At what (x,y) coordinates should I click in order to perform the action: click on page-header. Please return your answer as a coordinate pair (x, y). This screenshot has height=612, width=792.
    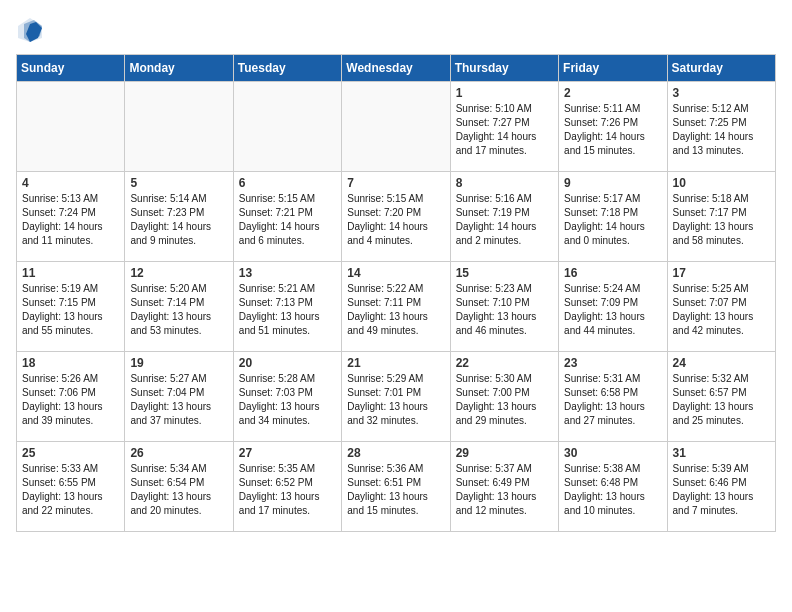
    Looking at the image, I should click on (396, 30).